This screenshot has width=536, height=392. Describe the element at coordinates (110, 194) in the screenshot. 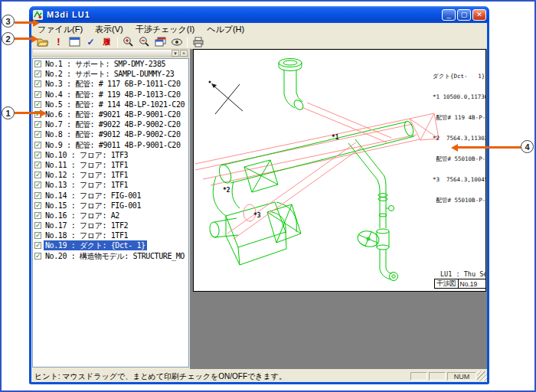

I see `list-item: ✓No.14 : フロア: FIG-001` at that location.